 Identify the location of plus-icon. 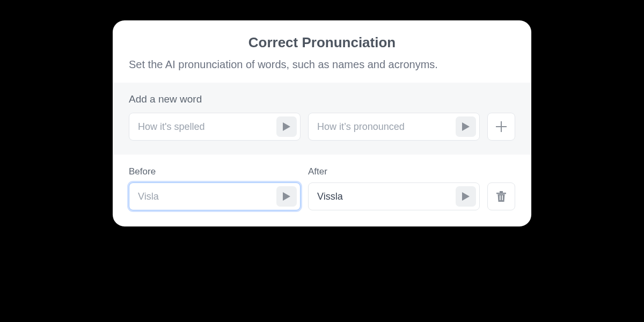
(501, 127).